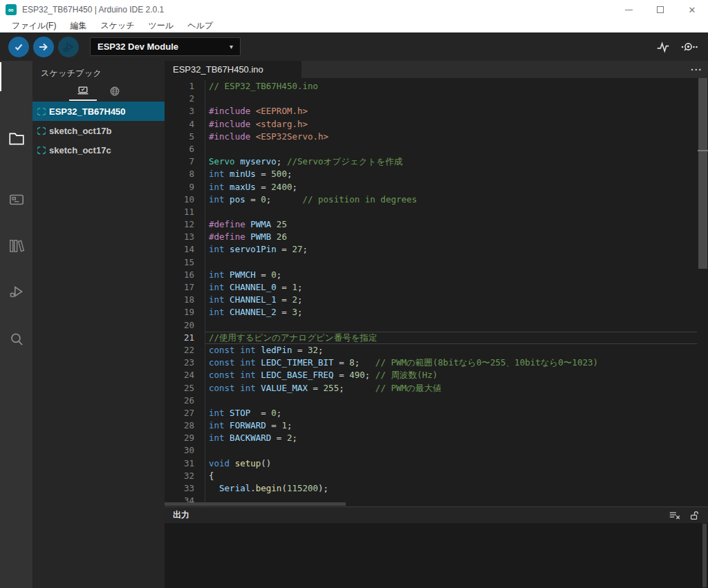  What do you see at coordinates (17, 139) in the screenshot?
I see `activity-sketchbook` at bounding box center [17, 139].